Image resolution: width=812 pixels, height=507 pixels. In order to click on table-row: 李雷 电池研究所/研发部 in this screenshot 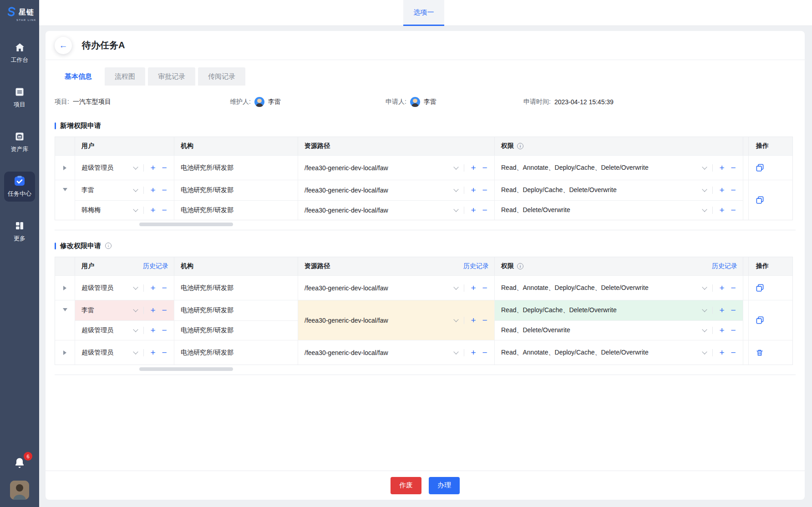, I will do `click(187, 310)`.